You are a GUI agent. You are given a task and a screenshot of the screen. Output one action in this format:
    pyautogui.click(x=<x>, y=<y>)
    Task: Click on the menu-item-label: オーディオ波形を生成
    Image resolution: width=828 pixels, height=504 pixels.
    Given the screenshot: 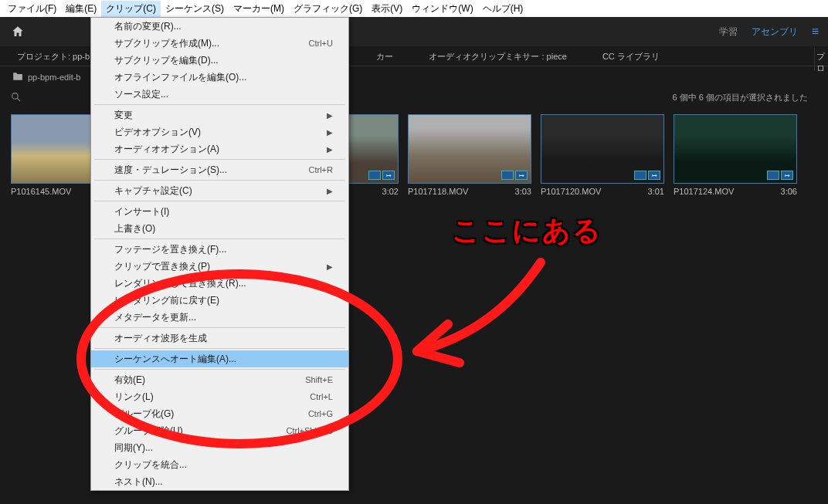 What is the action you would take?
    pyautogui.click(x=161, y=338)
    